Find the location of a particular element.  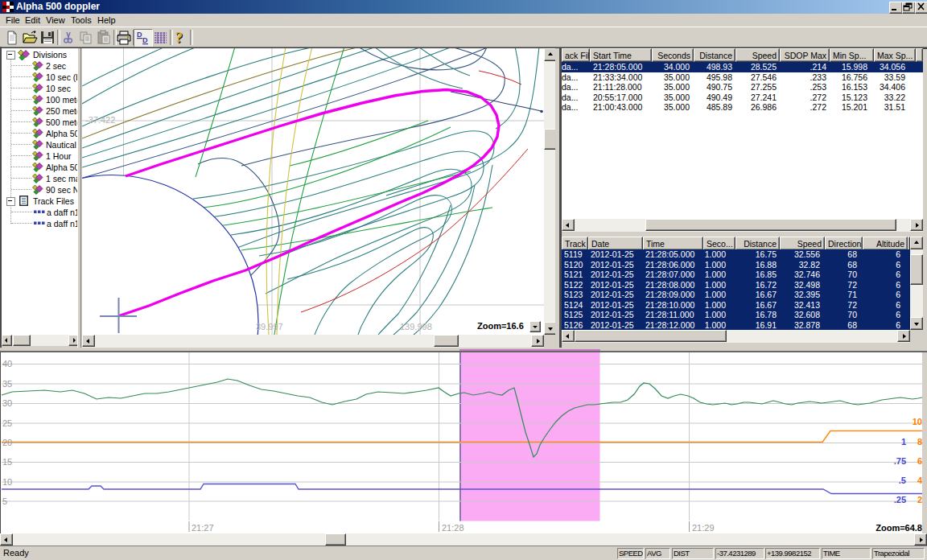

svg-text: 30 is located at coordinates (7, 403).